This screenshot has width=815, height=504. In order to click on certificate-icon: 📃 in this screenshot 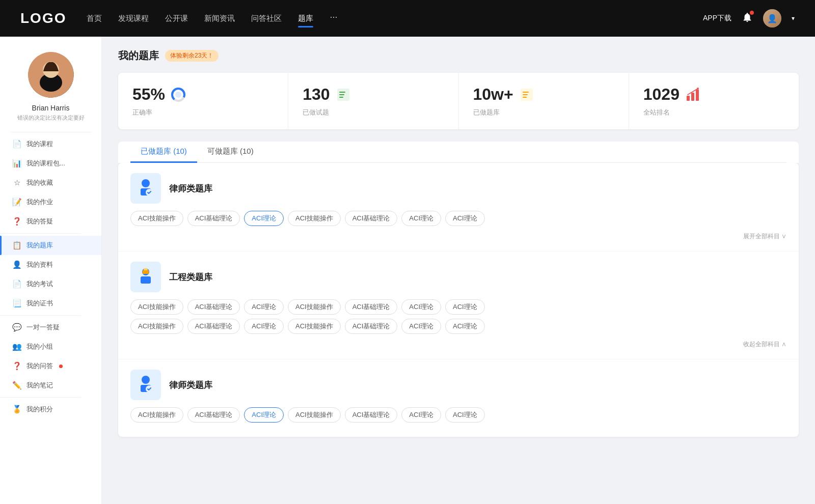, I will do `click(17, 303)`.